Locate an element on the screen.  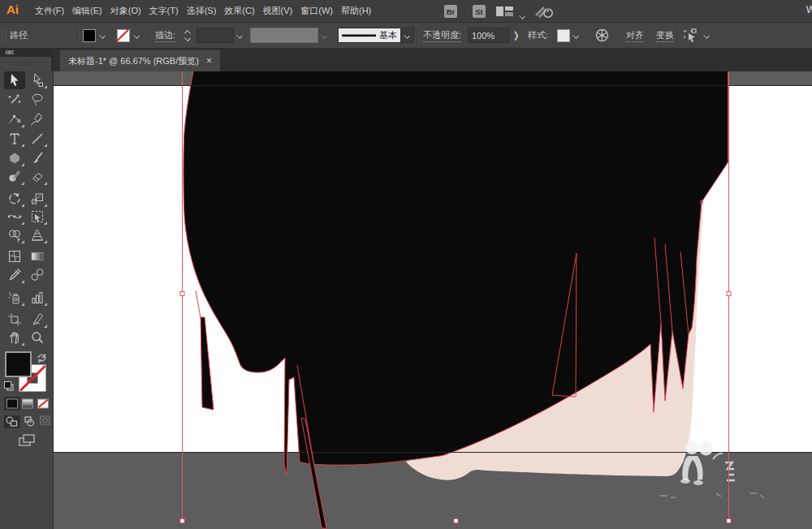
stroke-style-chevron-button is located at coordinates (408, 36).